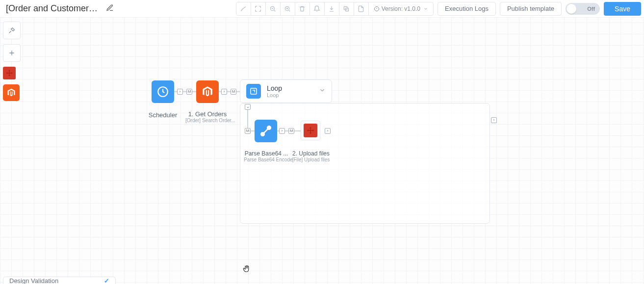  What do you see at coordinates (531, 9) in the screenshot?
I see `publish-template-button: Publish template` at bounding box center [531, 9].